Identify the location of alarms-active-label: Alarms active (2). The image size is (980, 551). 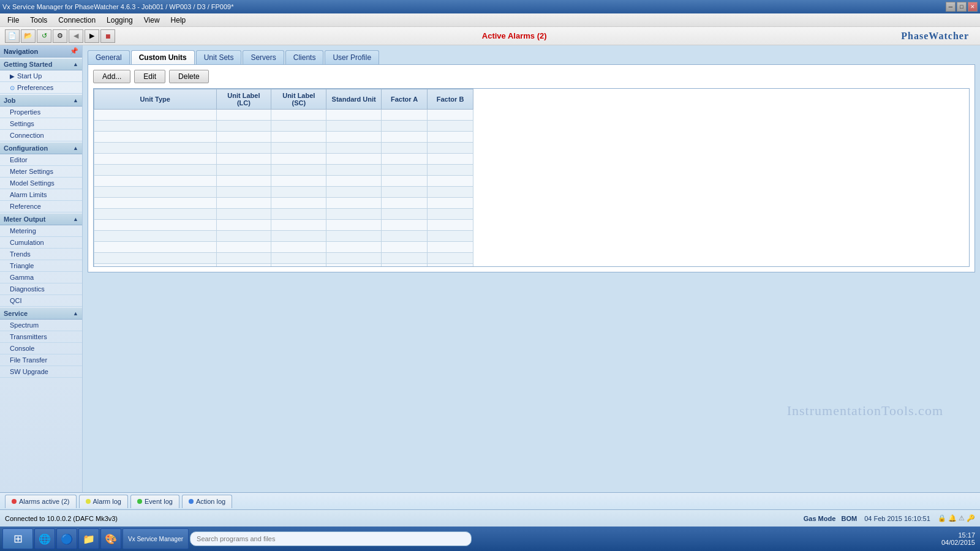
(44, 501).